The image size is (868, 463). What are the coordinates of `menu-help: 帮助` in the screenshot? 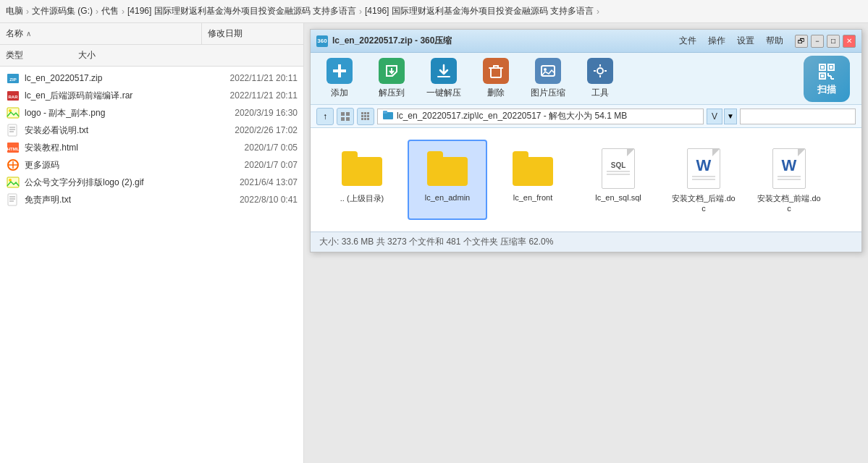 It's located at (775, 41).